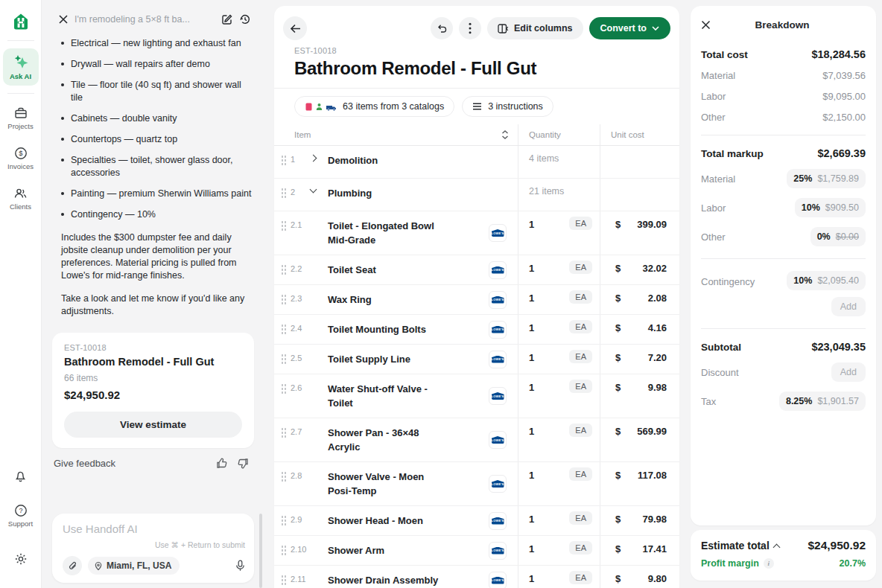 The image size is (882, 588). Describe the element at coordinates (477, 162) in the screenshot. I see `group-row: 1 Demolition 4 items` at that location.